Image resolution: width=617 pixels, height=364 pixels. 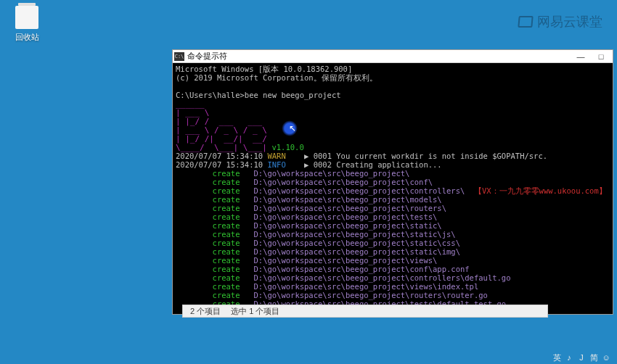 I want to click on watermark-text: 网易云课堂, so click(x=570, y=22).